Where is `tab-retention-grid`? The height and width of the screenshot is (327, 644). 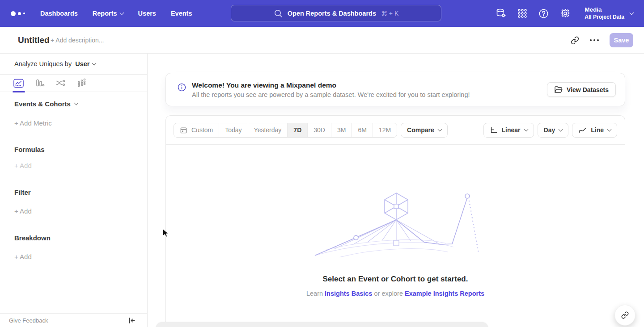 tab-retention-grid is located at coordinates (81, 83).